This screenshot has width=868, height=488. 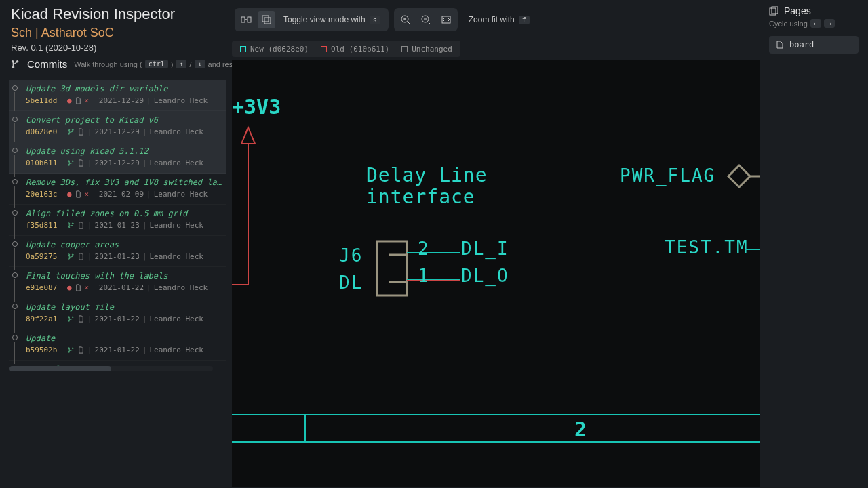 What do you see at coordinates (274, 49) in the screenshot?
I see `legend-new: New (d0628e0)` at bounding box center [274, 49].